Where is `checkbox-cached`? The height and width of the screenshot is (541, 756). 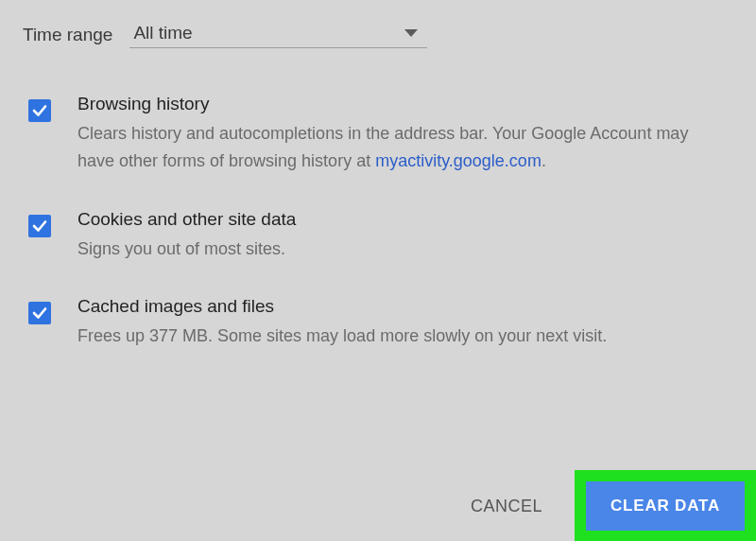
checkbox-cached is located at coordinates (40, 313).